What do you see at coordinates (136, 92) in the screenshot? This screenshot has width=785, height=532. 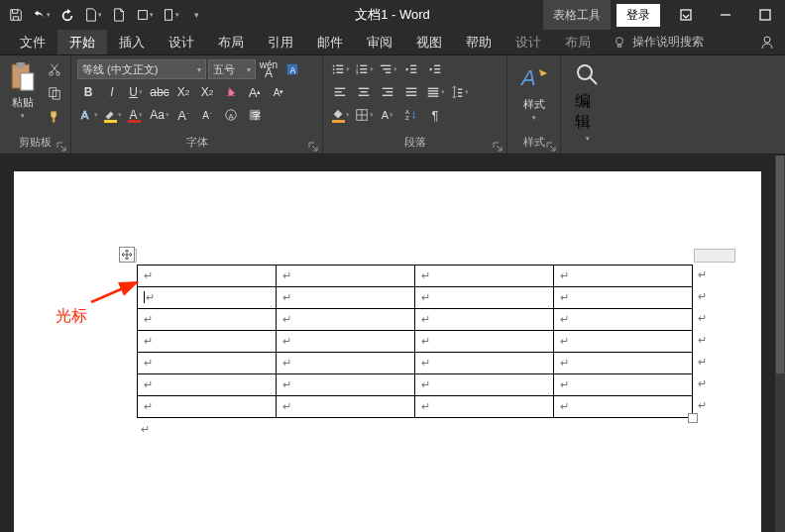 I see `underline-button: U▾` at bounding box center [136, 92].